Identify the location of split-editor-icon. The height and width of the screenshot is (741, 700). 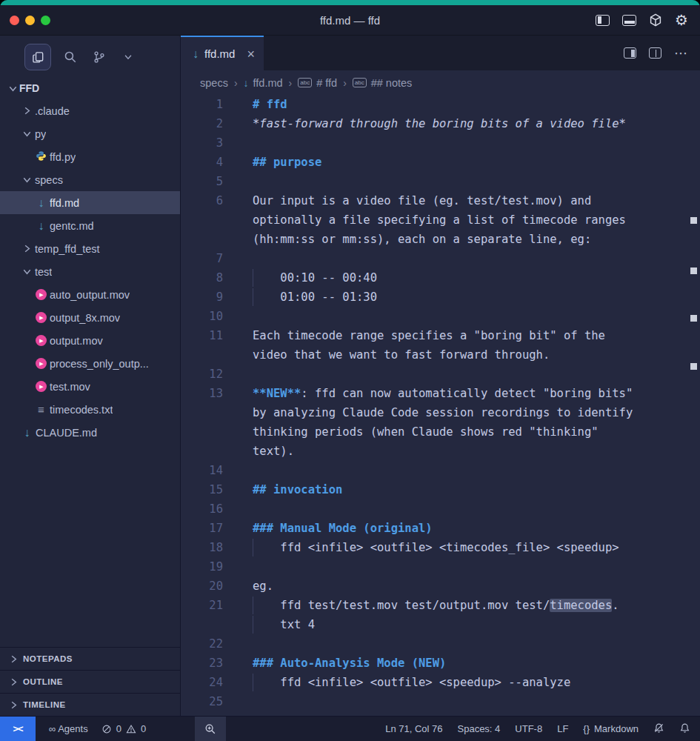
(655, 53).